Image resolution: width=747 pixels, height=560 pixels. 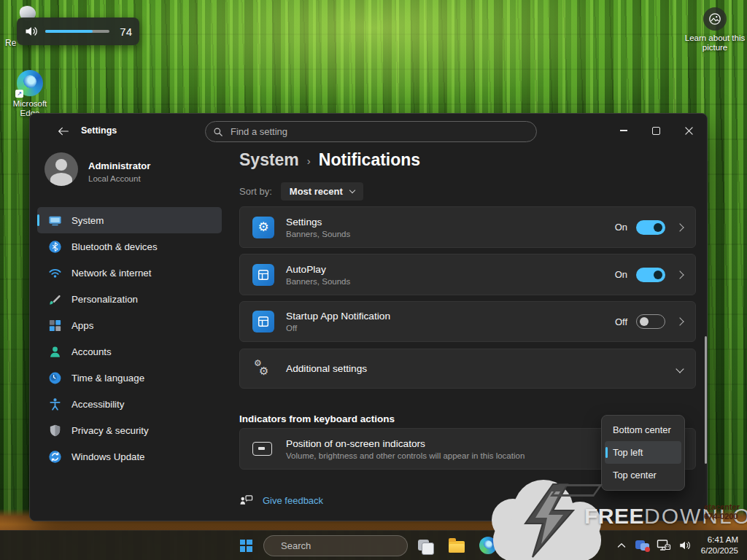 What do you see at coordinates (55, 273) in the screenshot?
I see `wifi-icon` at bounding box center [55, 273].